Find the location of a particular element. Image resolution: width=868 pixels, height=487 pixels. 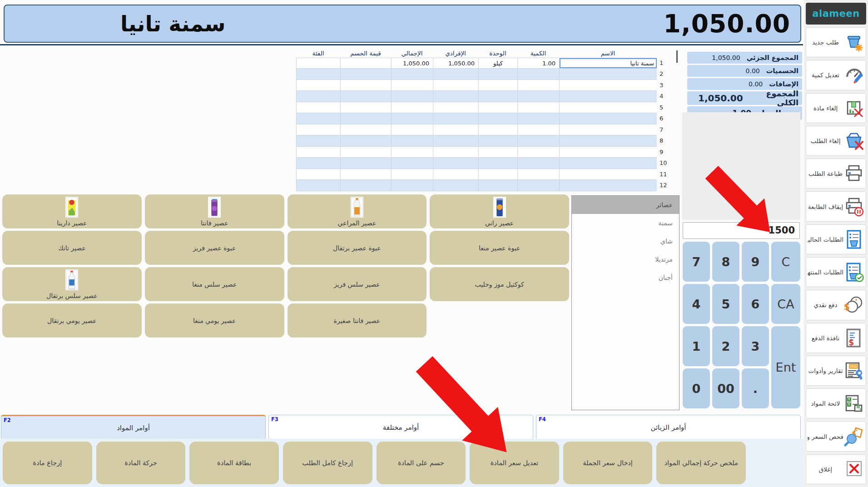

table-row-number: 5 is located at coordinates (668, 108).